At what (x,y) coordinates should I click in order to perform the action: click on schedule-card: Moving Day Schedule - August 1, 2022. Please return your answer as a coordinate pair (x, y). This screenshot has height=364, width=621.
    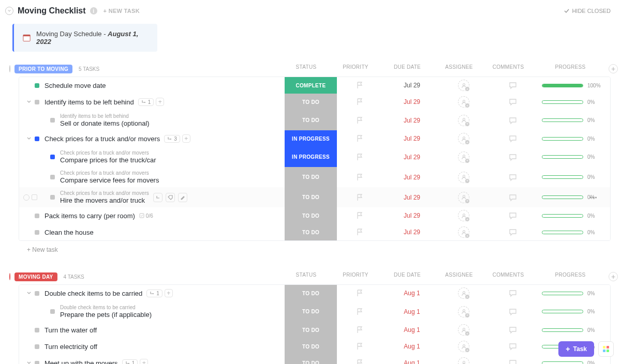
    Looking at the image, I should click on (85, 38).